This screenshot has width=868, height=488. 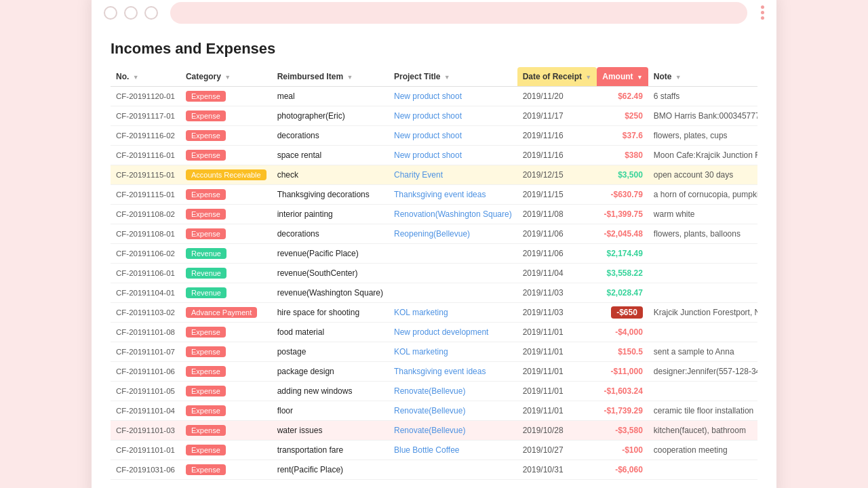 What do you see at coordinates (453, 214) in the screenshot?
I see `cell-project-title: Renovation(Washington Square)` at bounding box center [453, 214].